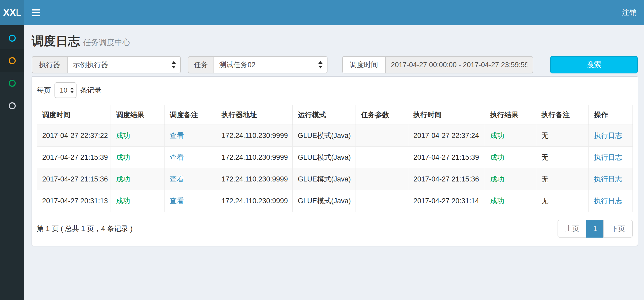 The width and height of the screenshot is (644, 300). What do you see at coordinates (44, 90) in the screenshot?
I see `page-size-prefix: 每页` at bounding box center [44, 90].